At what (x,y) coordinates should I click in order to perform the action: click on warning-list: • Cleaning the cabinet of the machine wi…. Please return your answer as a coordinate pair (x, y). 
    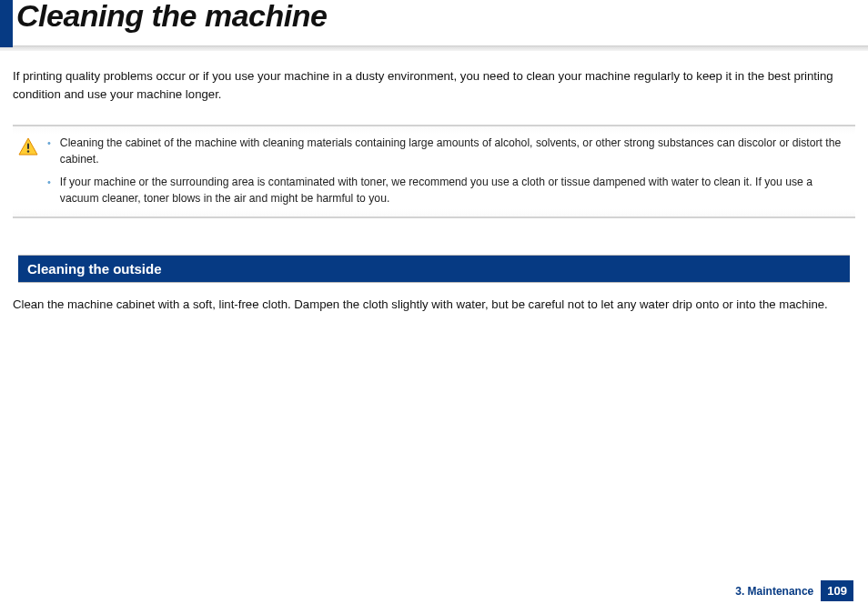
    Looking at the image, I should click on (448, 171).